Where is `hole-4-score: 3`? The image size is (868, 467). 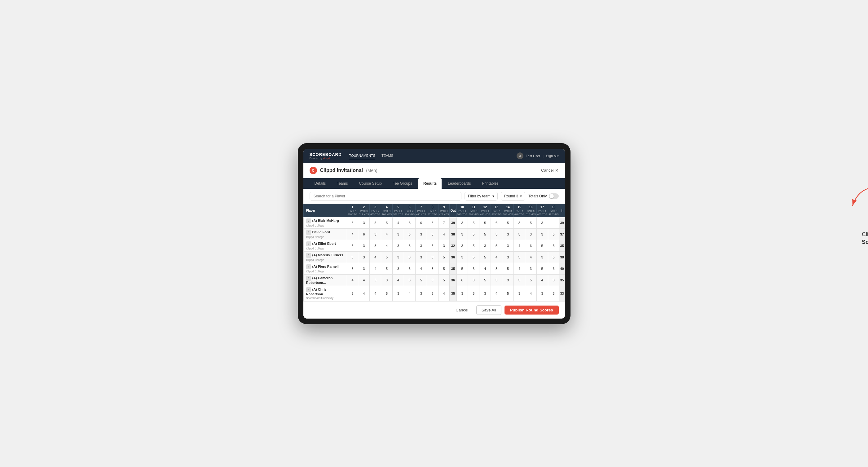
hole-4-score: 3 is located at coordinates (387, 280).